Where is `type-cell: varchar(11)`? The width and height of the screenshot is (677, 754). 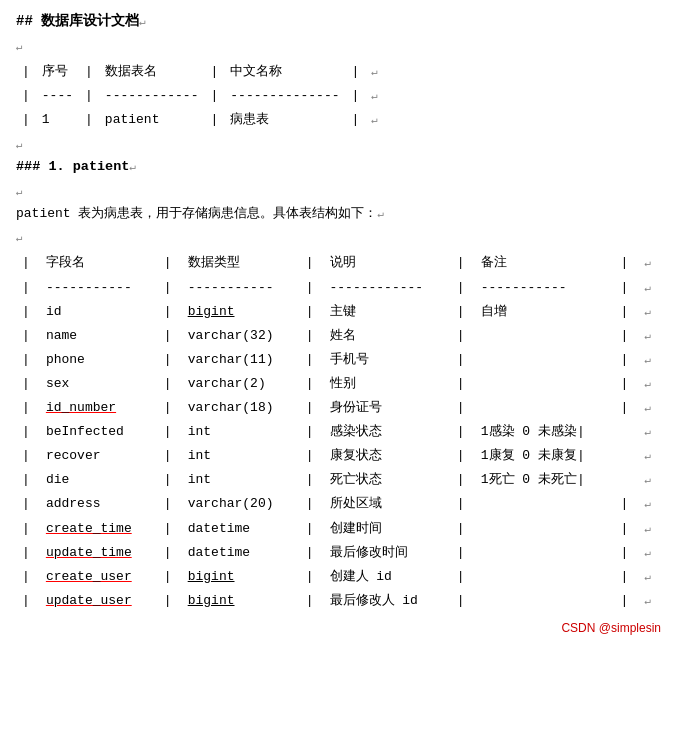
type-cell: varchar(11) is located at coordinates (241, 360).